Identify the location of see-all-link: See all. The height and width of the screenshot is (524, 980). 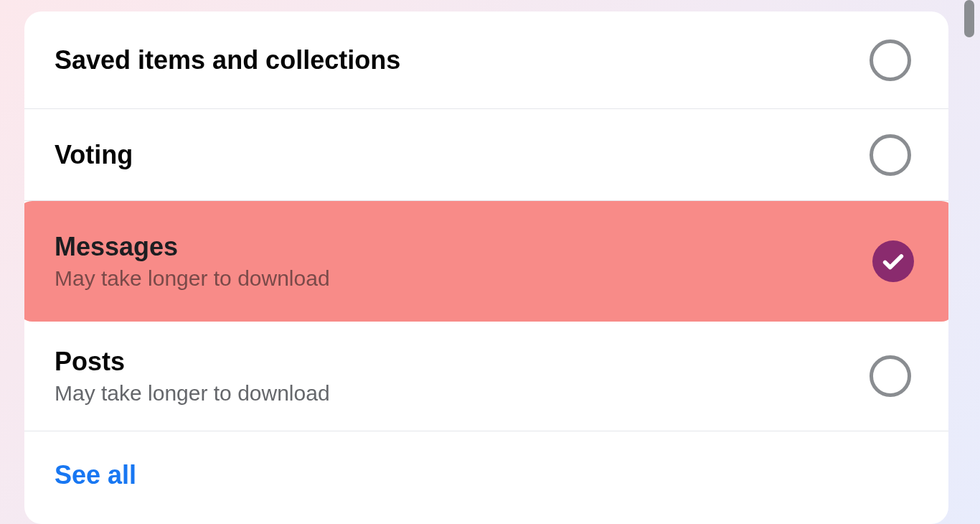
(95, 475).